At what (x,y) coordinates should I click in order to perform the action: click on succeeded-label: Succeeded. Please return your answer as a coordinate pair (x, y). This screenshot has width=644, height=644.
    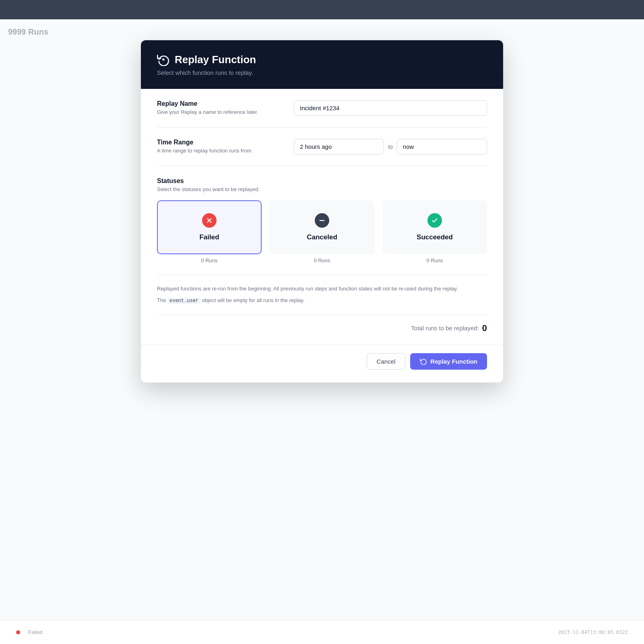
    Looking at the image, I should click on (435, 237).